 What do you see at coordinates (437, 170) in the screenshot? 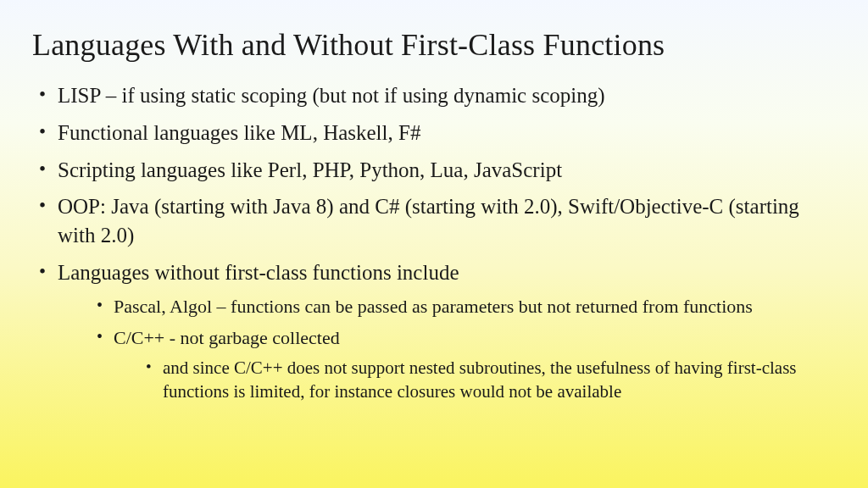
I see `list-item: Scripting languages like Perl, PHP, Pyth…` at bounding box center [437, 170].